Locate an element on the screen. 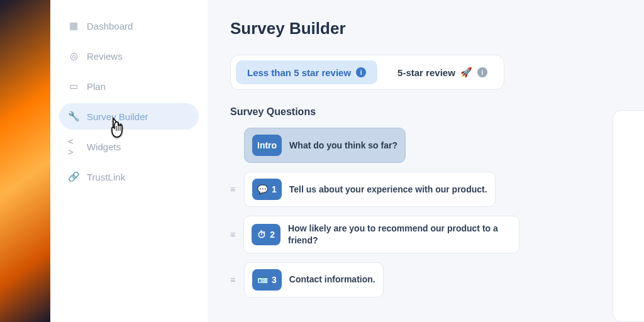  sidebar-item-label: Survey Builder is located at coordinates (118, 117).